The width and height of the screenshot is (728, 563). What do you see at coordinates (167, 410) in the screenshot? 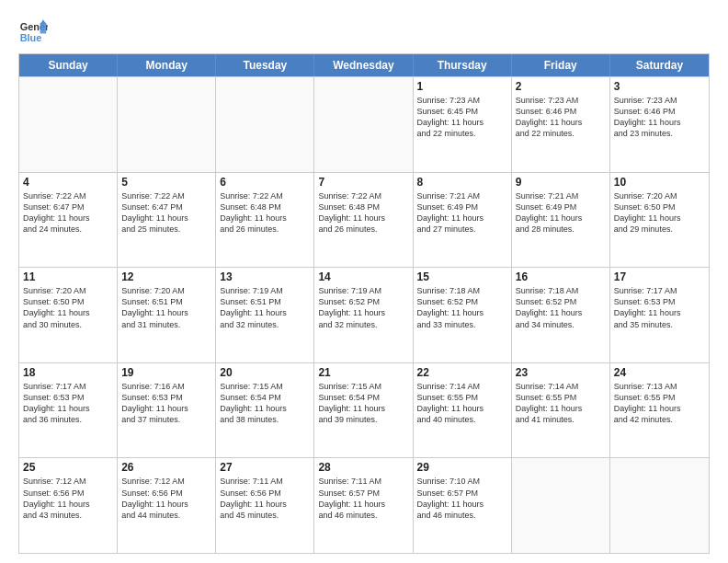
I see `day-cell-19: 19Sunrise: 7:16 AM Sunset: 6:53 PM Dayli…` at bounding box center [167, 410].